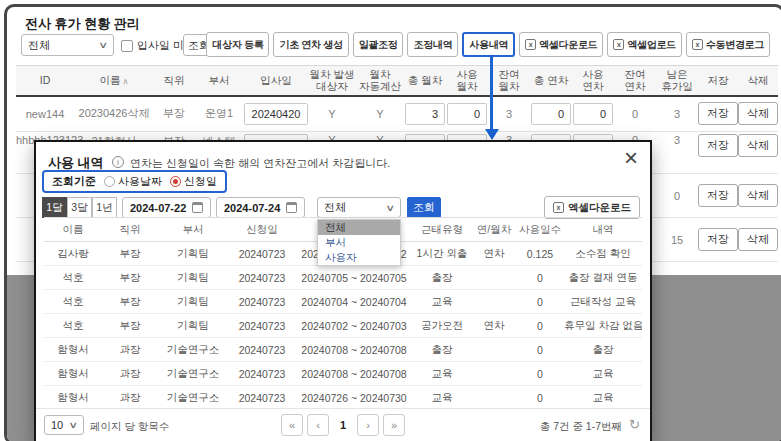  Describe the element at coordinates (442, 254) in the screenshot. I see `attendance-type-cell: 1시간 외출` at that location.